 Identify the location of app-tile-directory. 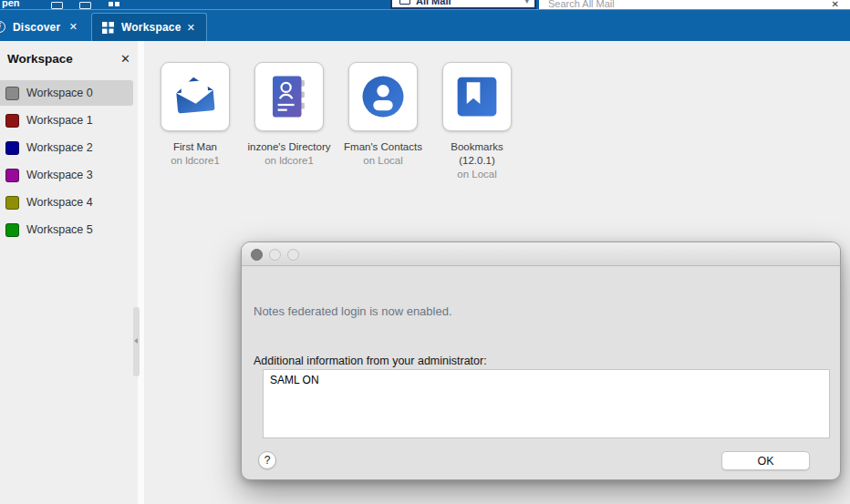
(289, 97).